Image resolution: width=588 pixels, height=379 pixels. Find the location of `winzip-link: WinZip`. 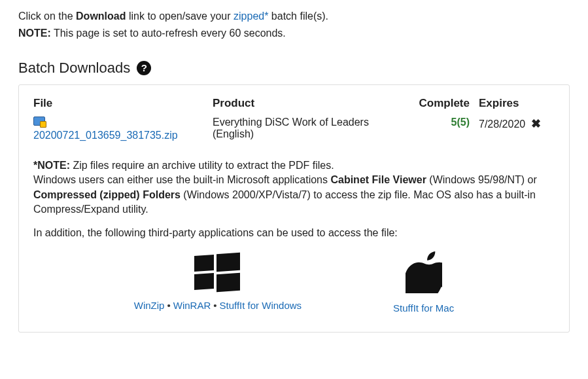

winzip-link: WinZip is located at coordinates (149, 305).